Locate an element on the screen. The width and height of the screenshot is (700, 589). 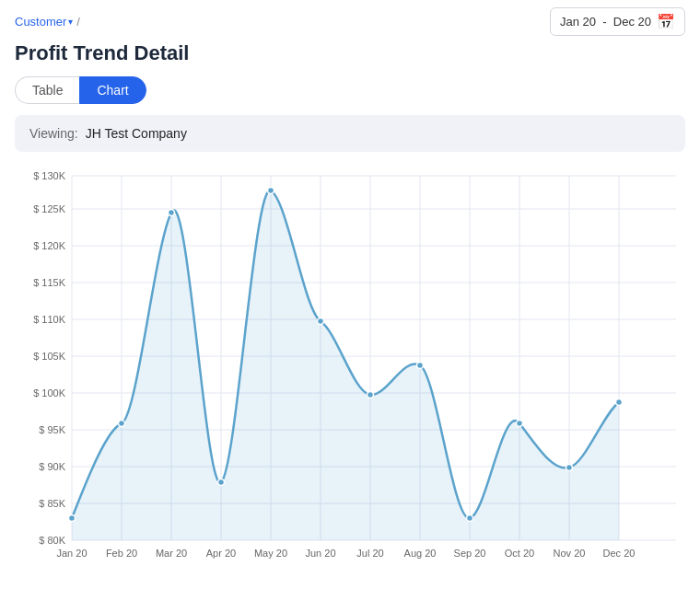
svg-text: Nov 20 is located at coordinates (569, 553).